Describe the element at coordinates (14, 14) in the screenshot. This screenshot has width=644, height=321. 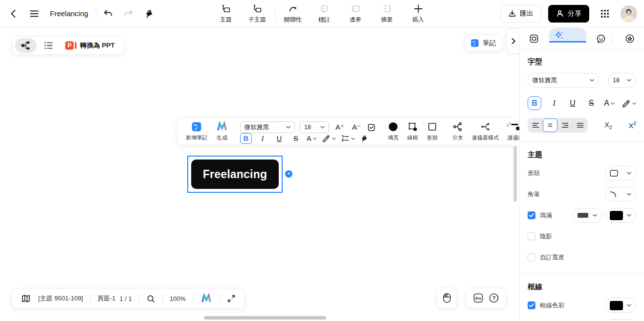
I see `back-button` at that location.